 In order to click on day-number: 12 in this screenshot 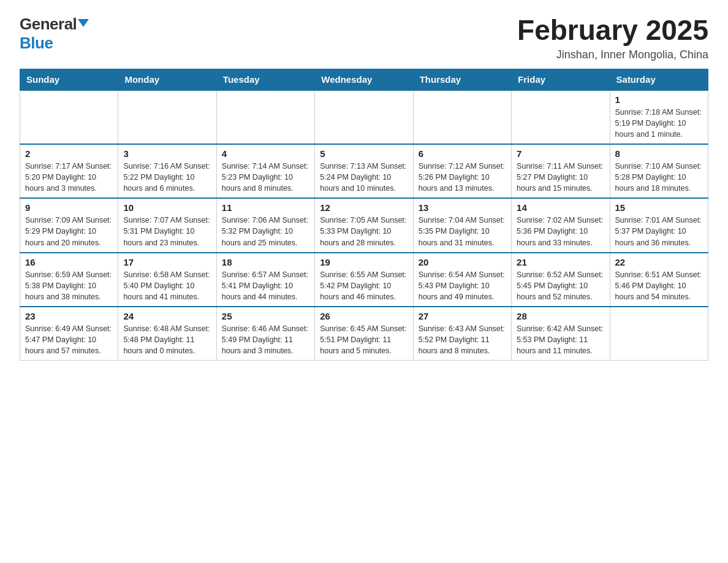, I will do `click(364, 207)`.